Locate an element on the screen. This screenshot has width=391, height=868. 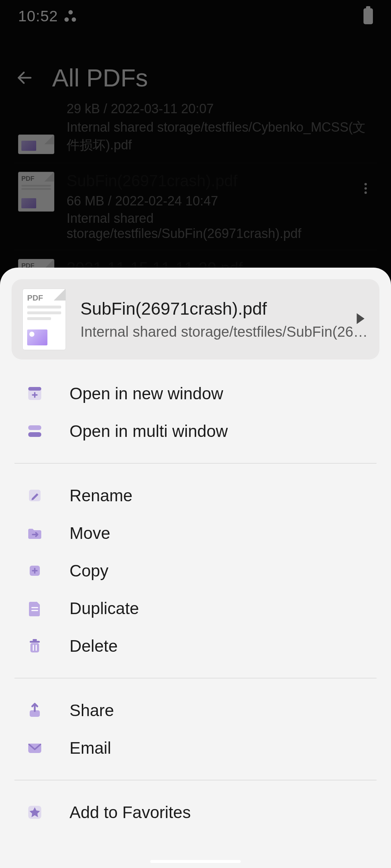
menu-item-label: Move is located at coordinates (90, 533).